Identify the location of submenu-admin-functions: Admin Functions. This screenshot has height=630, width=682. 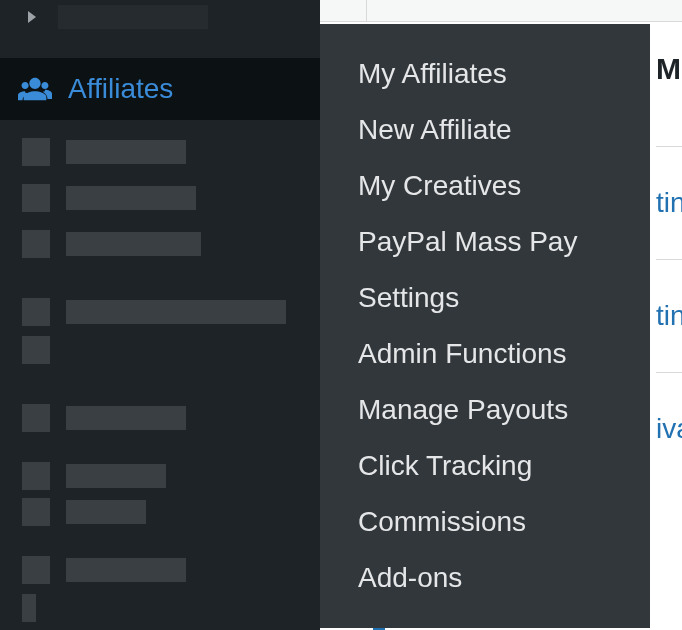
(485, 354).